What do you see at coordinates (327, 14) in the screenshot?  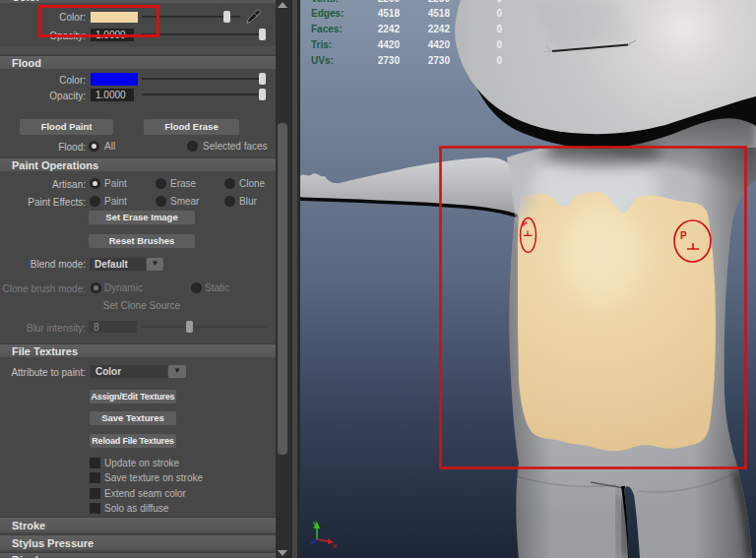 I see `svg-text: Edges:` at bounding box center [327, 14].